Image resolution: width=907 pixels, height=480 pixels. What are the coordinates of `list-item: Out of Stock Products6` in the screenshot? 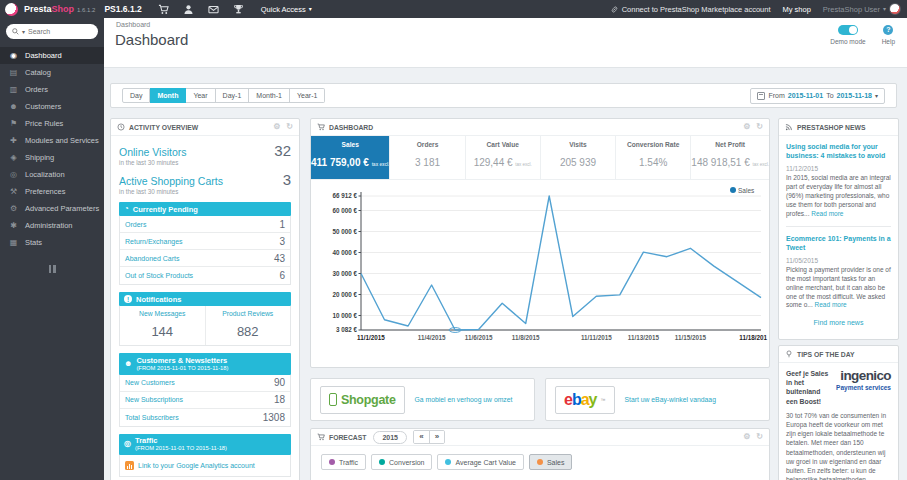 It's located at (205, 276).